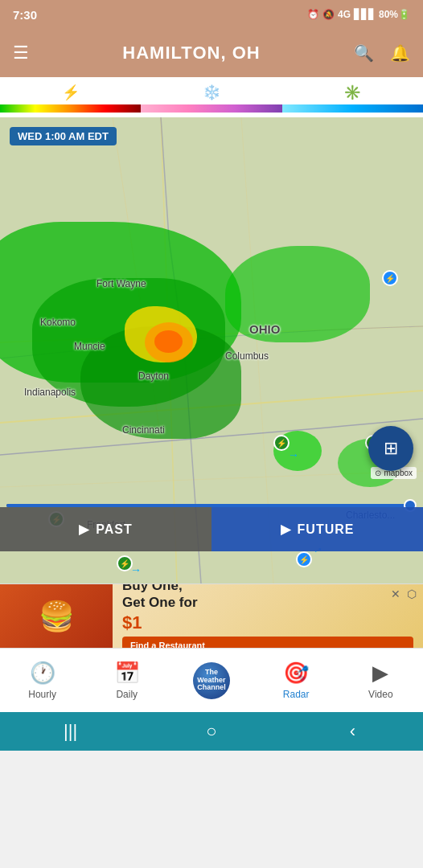 This screenshot has height=868, width=423. I want to click on bottom-nav: 🕐 Hourly 📅 Daily TheWeatherChannel 🎯 Rad…, so click(212, 680).